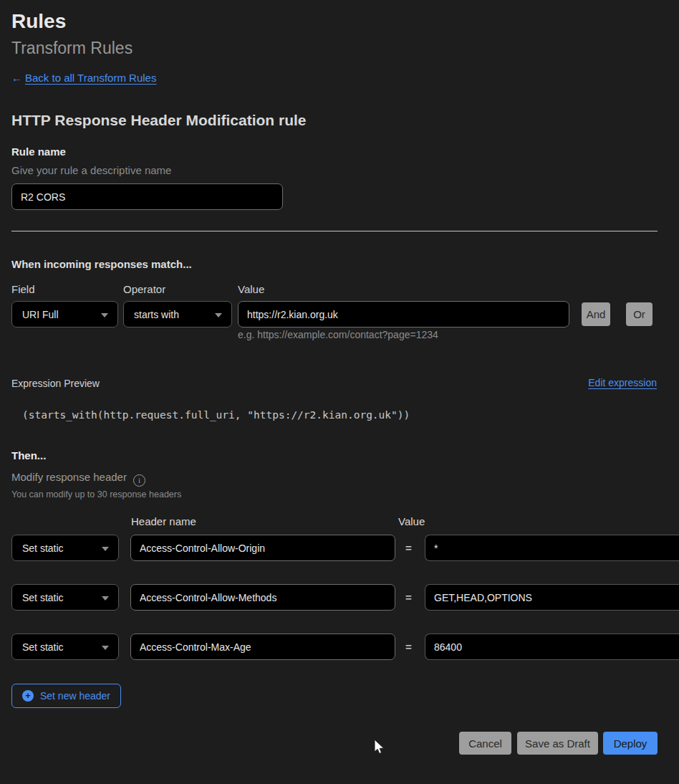 The image size is (679, 784). Describe the element at coordinates (486, 743) in the screenshot. I see `cancel-button: Cancel` at that location.